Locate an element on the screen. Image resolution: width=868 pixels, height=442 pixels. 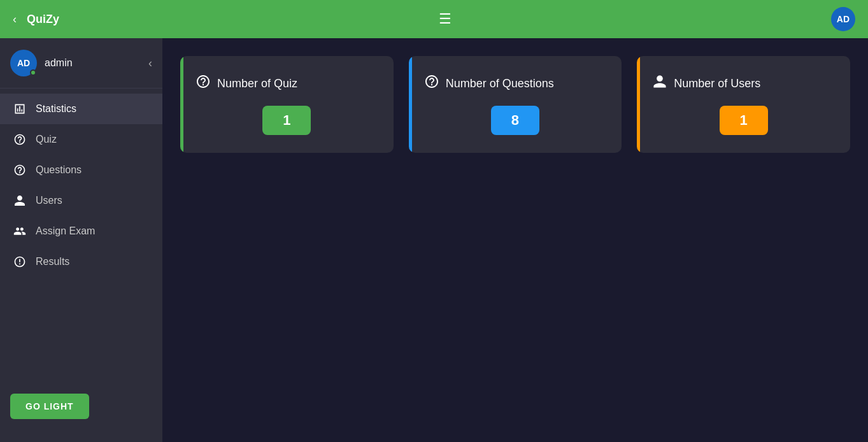
topnav-left: ‹ QuiZy is located at coordinates (36, 19).